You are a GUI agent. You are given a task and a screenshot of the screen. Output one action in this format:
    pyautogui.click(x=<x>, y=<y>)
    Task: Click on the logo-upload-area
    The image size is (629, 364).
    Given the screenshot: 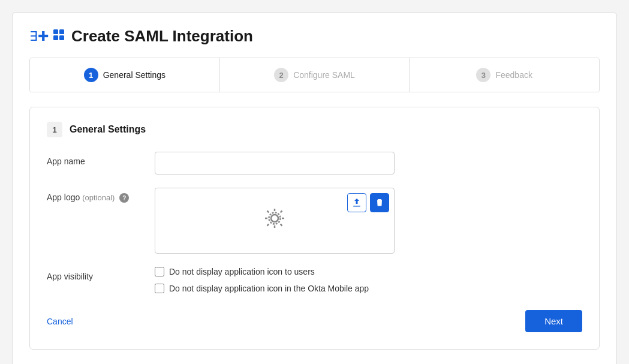 What is the action you would take?
    pyautogui.click(x=275, y=221)
    